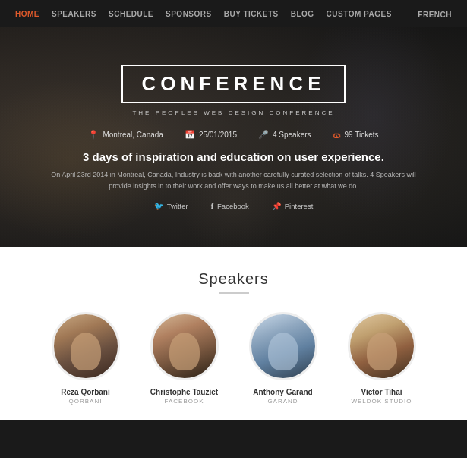 The height and width of the screenshot is (476, 467). I want to click on speaker-company-3: WELDOK STUDIO, so click(381, 401).